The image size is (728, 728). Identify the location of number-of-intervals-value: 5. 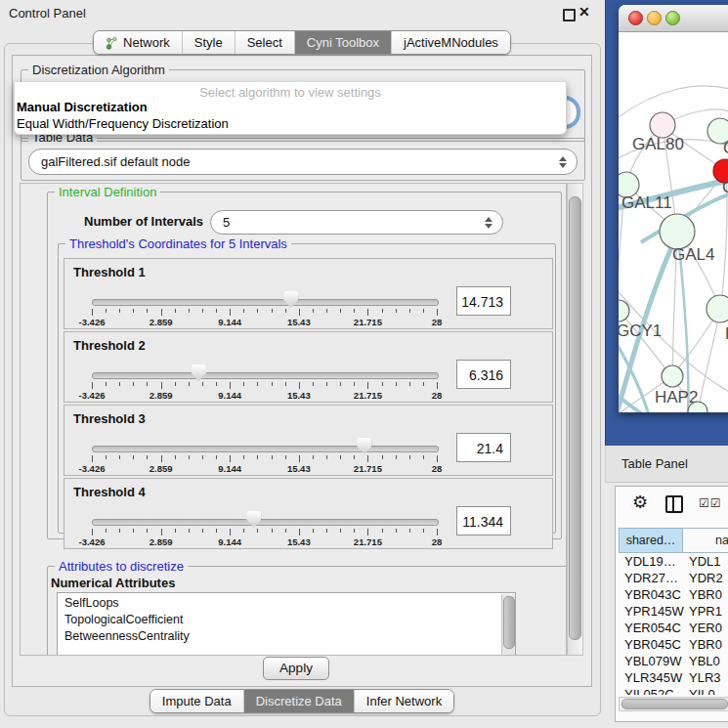
(227, 223).